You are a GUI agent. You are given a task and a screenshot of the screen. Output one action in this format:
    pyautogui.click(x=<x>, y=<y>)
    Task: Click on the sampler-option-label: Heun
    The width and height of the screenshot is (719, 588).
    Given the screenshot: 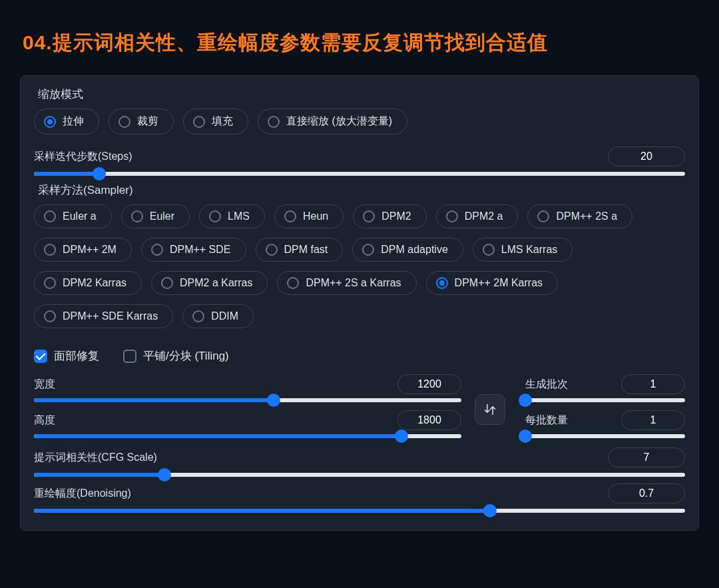 What is the action you would take?
    pyautogui.click(x=316, y=216)
    